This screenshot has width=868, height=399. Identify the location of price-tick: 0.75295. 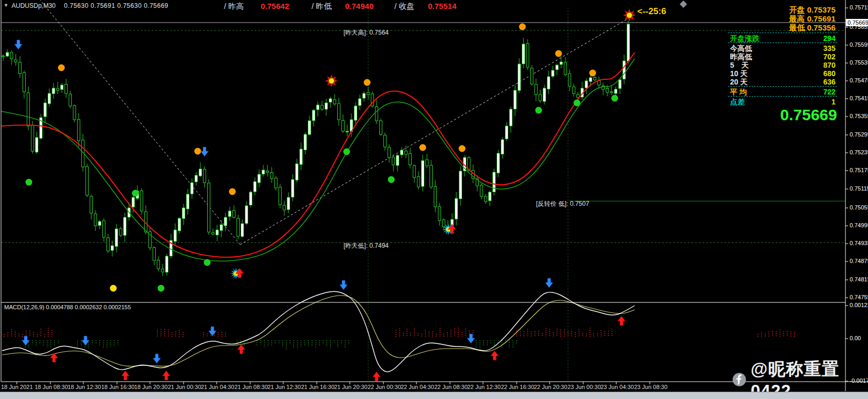
(859, 134).